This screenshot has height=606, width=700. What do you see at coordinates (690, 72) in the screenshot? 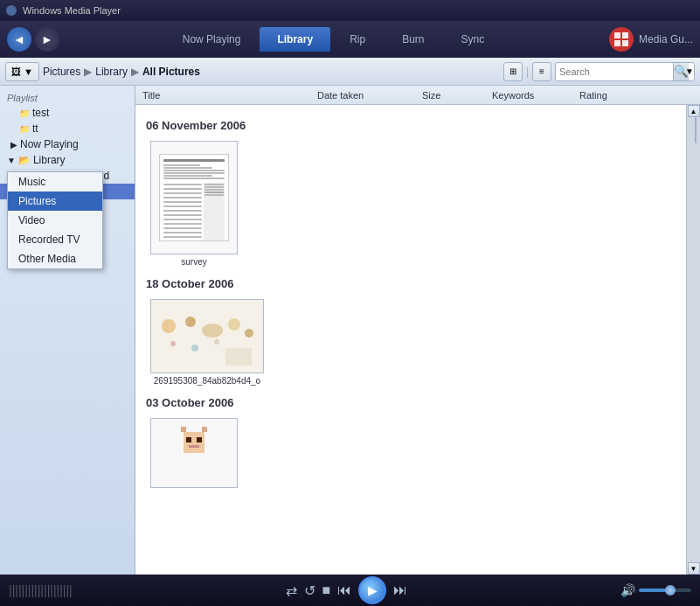
I see `search-options-button: ▼` at bounding box center [690, 72].